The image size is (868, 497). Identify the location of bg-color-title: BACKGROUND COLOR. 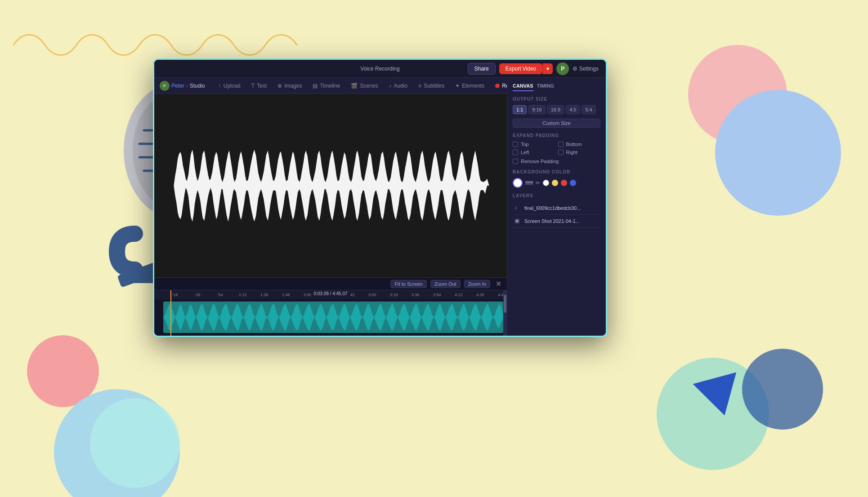
(557, 172).